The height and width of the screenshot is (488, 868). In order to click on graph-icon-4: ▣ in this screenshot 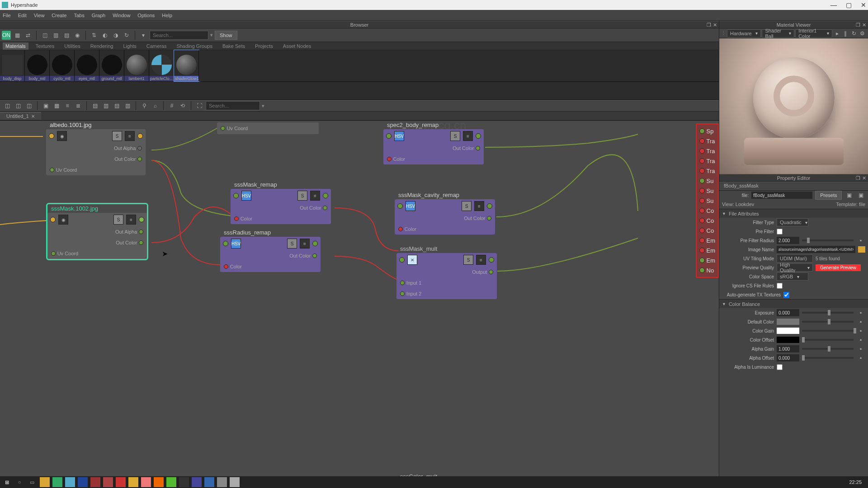, I will do `click(46, 106)`.